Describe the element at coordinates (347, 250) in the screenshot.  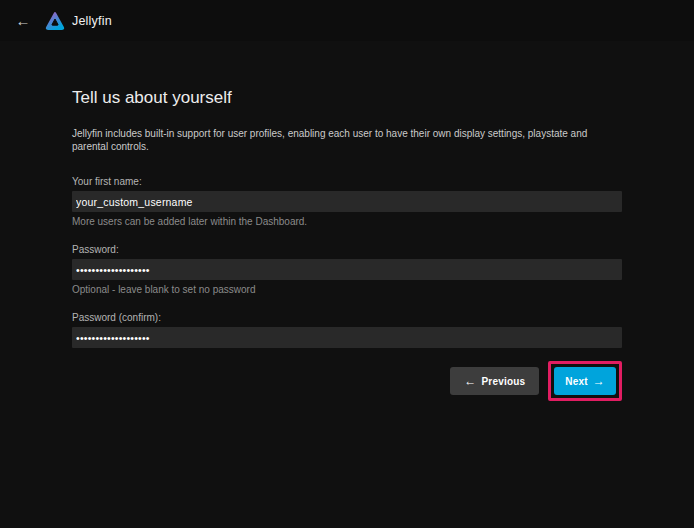
I see `password-label: Password:` at that location.